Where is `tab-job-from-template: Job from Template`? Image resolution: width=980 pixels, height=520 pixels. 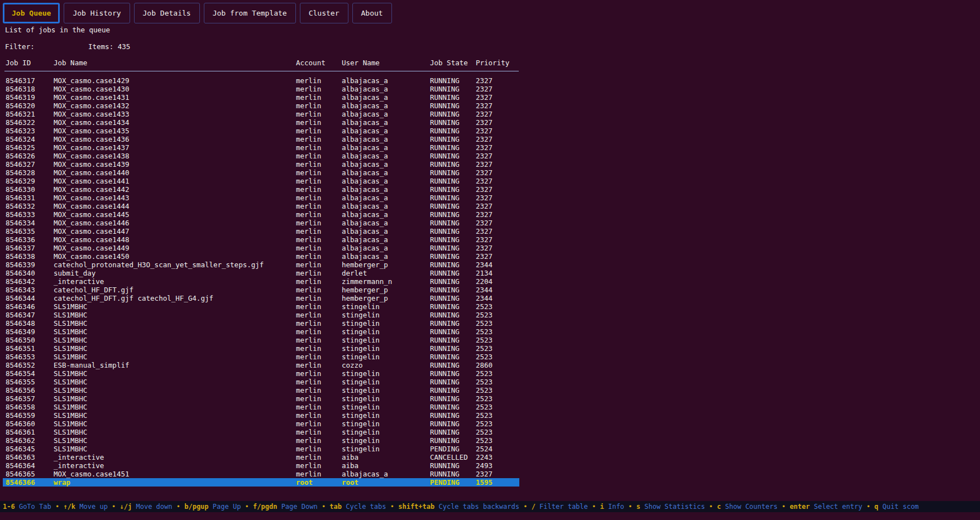 tab-job-from-template: Job from Template is located at coordinates (250, 13).